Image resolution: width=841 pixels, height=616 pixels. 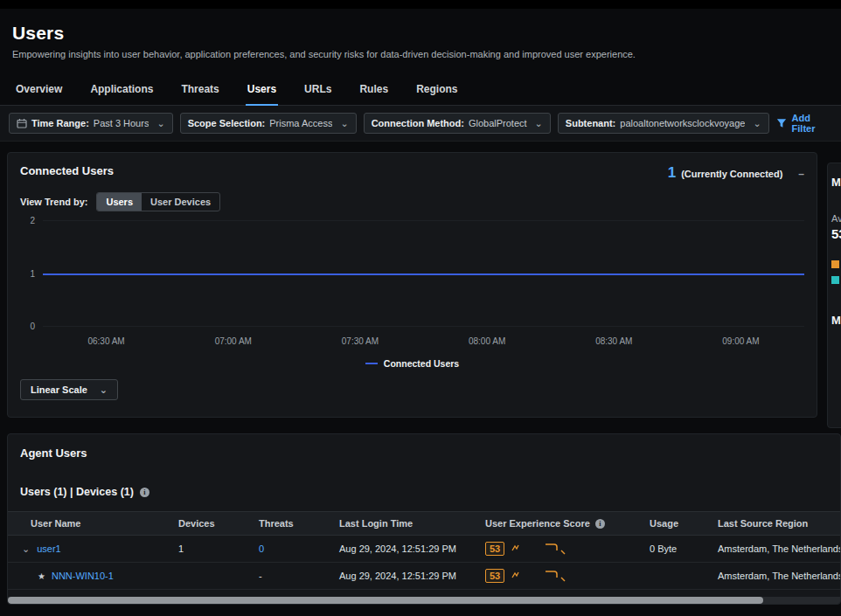 I want to click on connection-method-filter: Connection Method: GlobalProtect ⌄, so click(x=457, y=123).